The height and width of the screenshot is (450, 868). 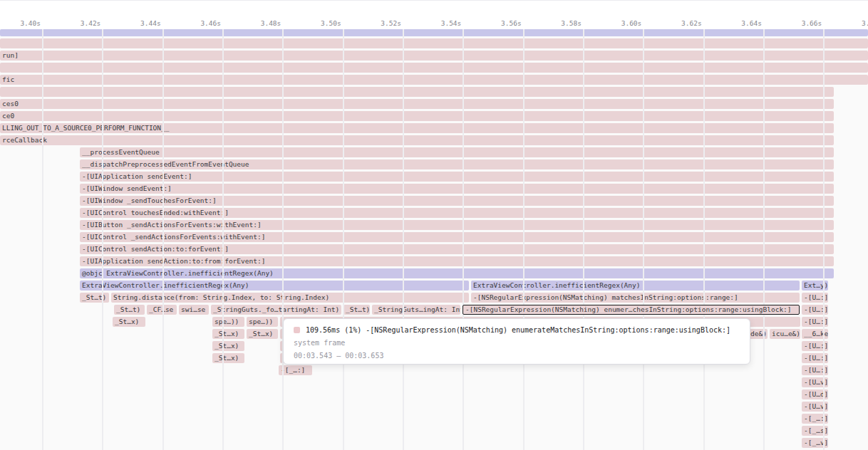 I want to click on flame-frame: __processEventQueue, so click(x=457, y=152).